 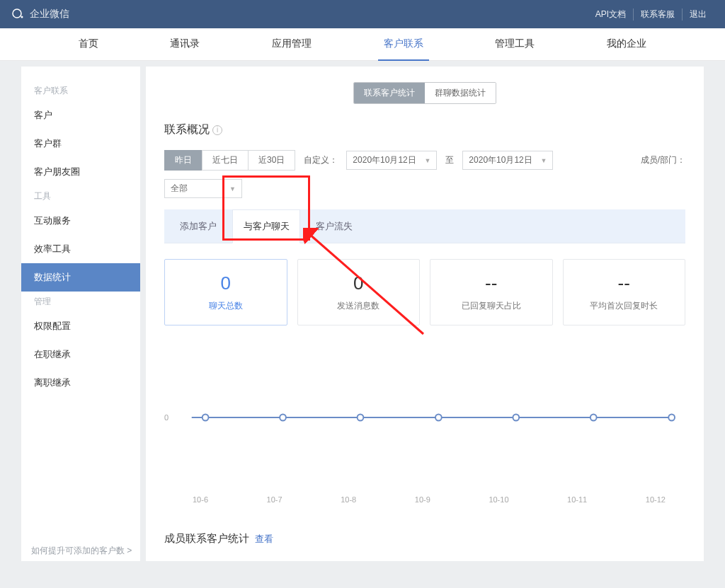 What do you see at coordinates (425, 539) in the screenshot?
I see `section2-title: 成员联系客户统计 查看` at bounding box center [425, 539].